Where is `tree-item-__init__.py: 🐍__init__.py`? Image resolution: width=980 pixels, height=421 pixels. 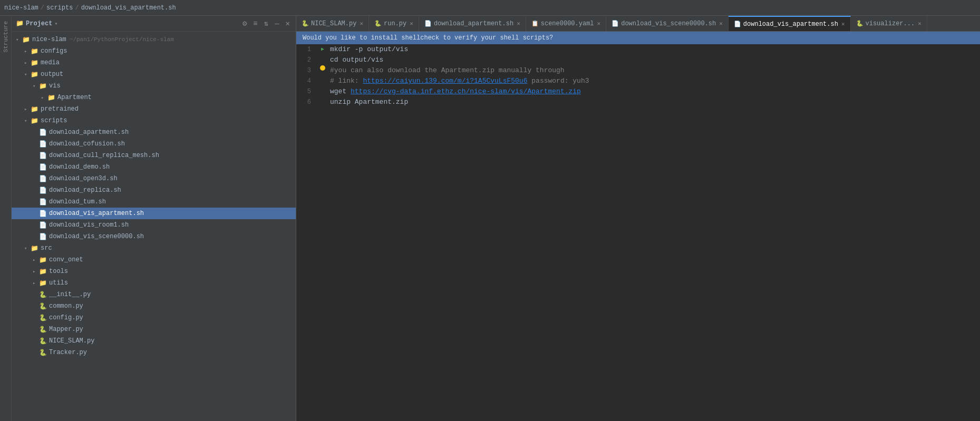 tree-item-__init__.py: 🐍__init__.py is located at coordinates (154, 295).